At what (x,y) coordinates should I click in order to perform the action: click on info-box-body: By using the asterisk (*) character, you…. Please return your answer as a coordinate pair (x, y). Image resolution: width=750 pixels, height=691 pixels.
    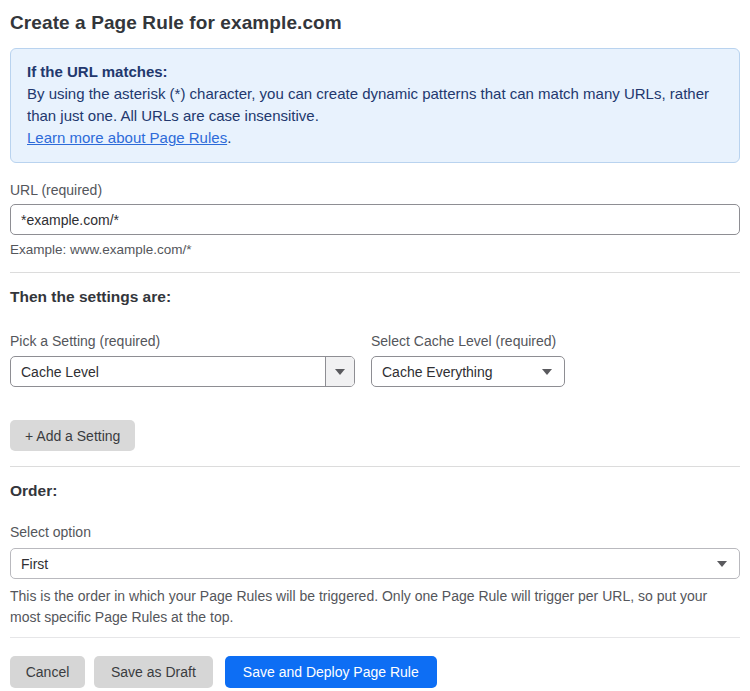
    Looking at the image, I should click on (375, 105).